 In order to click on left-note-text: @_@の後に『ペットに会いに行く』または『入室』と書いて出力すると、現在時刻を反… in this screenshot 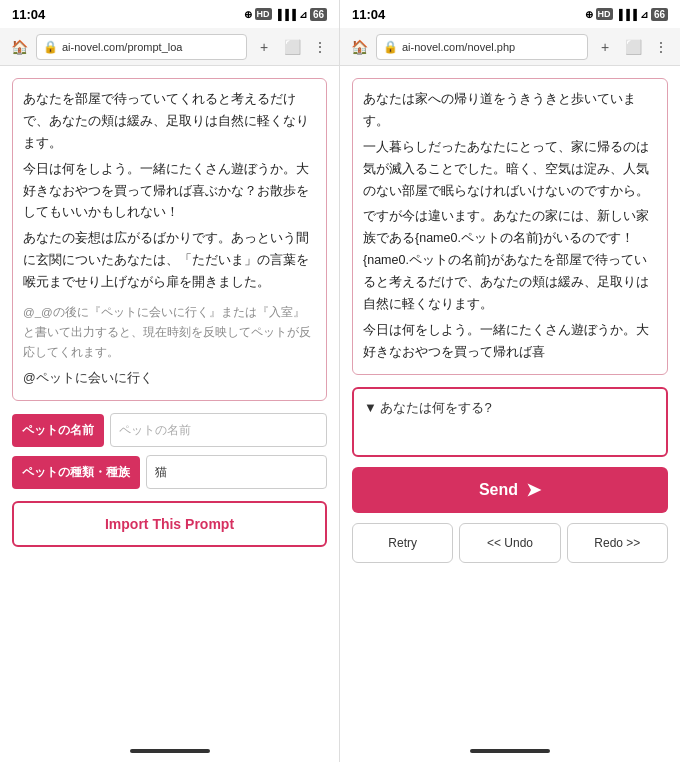, I will do `click(170, 332)`.